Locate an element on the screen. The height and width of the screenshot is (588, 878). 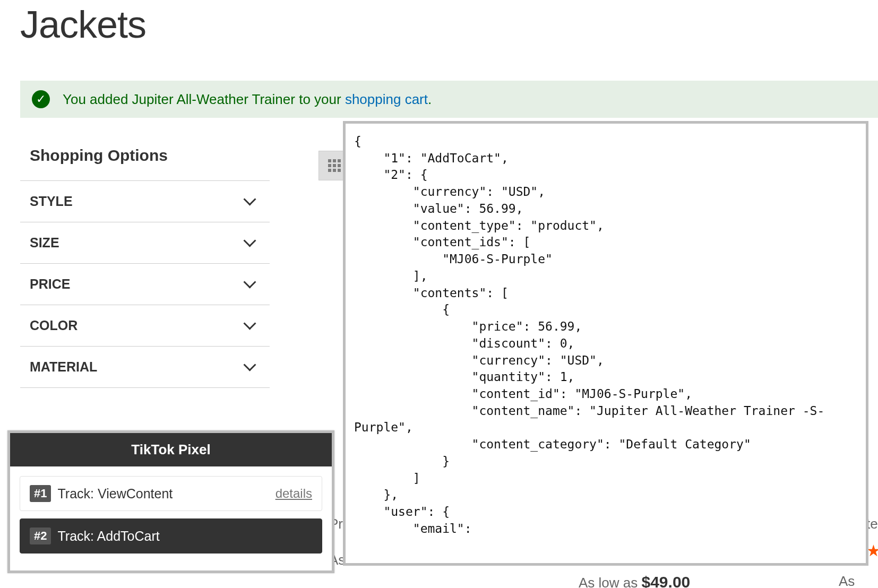
filter-label: MATERIAL is located at coordinates (64, 367).